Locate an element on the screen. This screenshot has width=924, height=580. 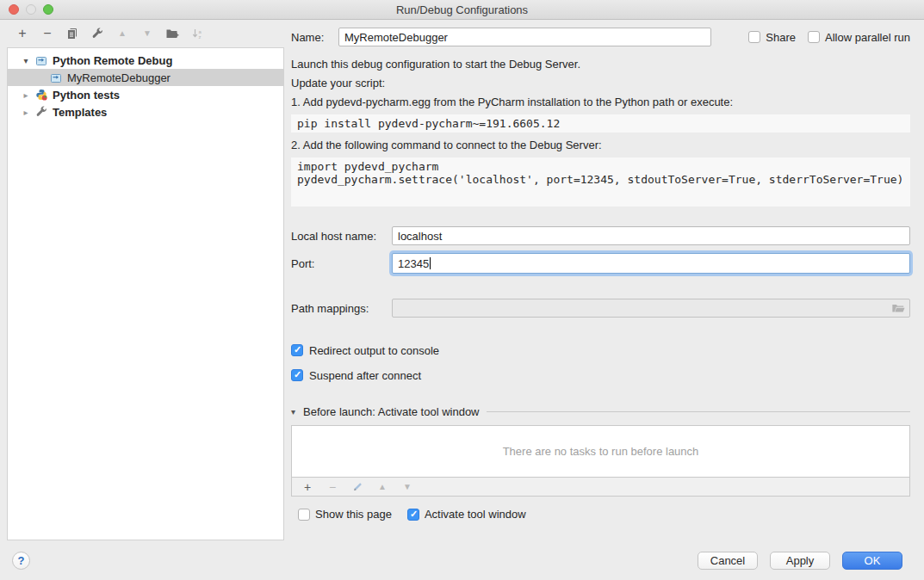
path-mappings-label: Path mappings: is located at coordinates (341, 308).